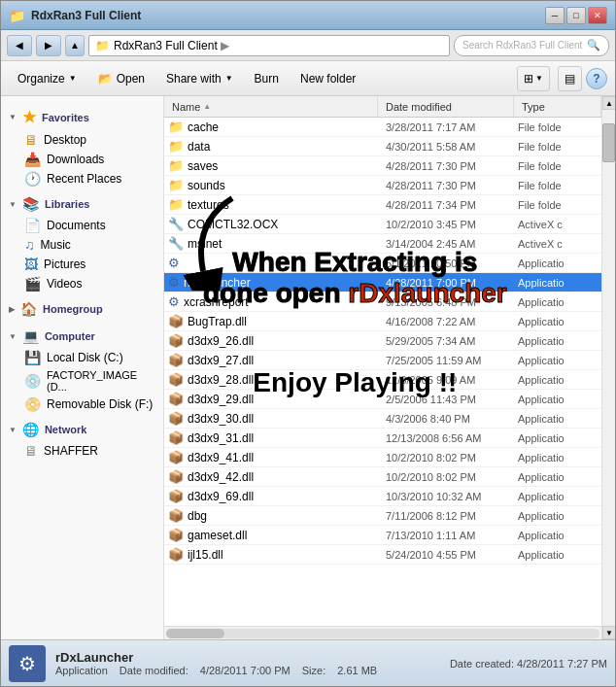 The width and height of the screenshot is (616, 687). What do you see at coordinates (383, 147) in the screenshot?
I see `table-row: 📁 data 4/30/2011 5:58 AM File folde` at bounding box center [383, 147].